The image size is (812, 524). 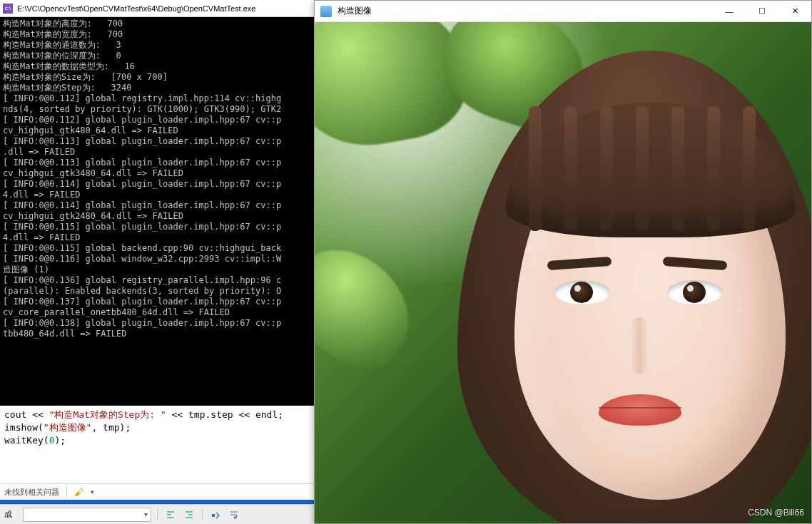 I want to click on console-titlebar: c:\ E:\VC\OpencvTest\OpenCVMatTest\x64\D…, so click(x=157, y=9).